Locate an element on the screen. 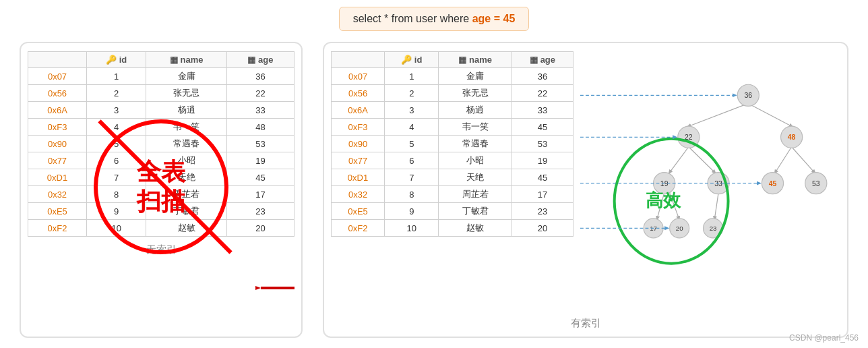 Image resolution: width=868 pixels, height=348 pixels. left-cell-id: 4 is located at coordinates (117, 127).